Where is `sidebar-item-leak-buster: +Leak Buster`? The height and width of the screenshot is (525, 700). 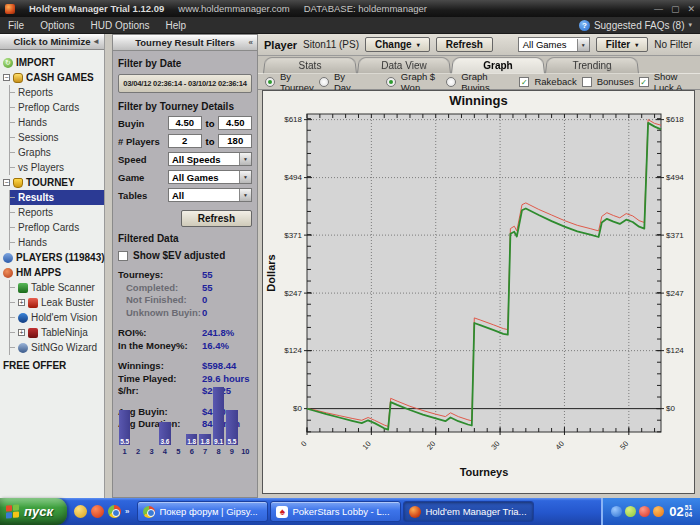
sidebar-item-leak-buster: +Leak Buster is located at coordinates (57, 302).